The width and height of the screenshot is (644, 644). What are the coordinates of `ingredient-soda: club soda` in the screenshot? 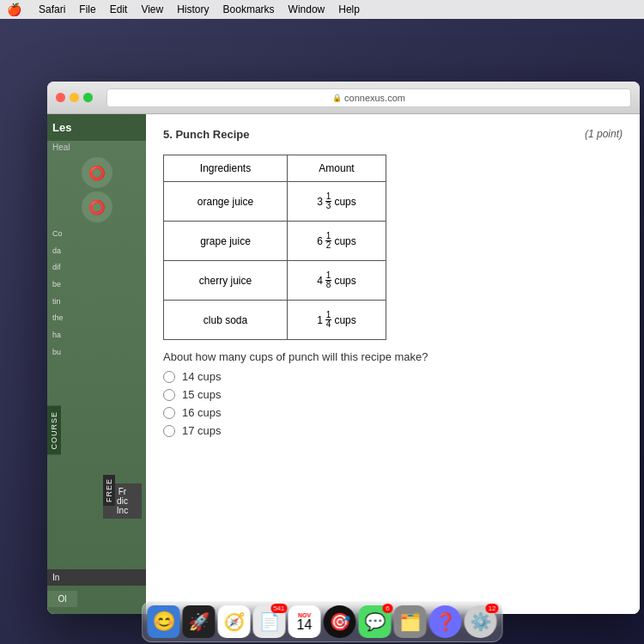 It's located at (226, 320).